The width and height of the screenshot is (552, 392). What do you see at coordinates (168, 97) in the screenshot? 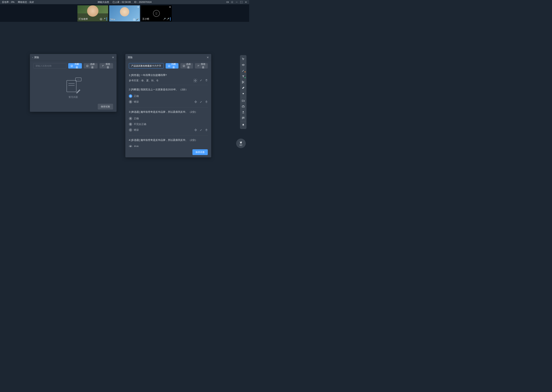
I see `question-block: 2 [判断题] 我国宪法上一次更新是在2020年。 （2分）A正确B错误` at bounding box center [168, 97].